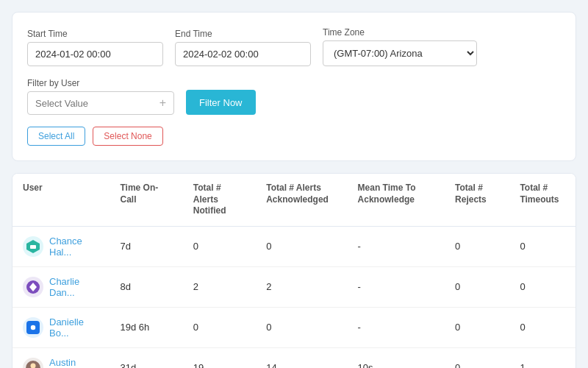 The width and height of the screenshot is (588, 368). Describe the element at coordinates (294, 136) in the screenshot. I see `selection-buttons: Select All Select None` at that location.